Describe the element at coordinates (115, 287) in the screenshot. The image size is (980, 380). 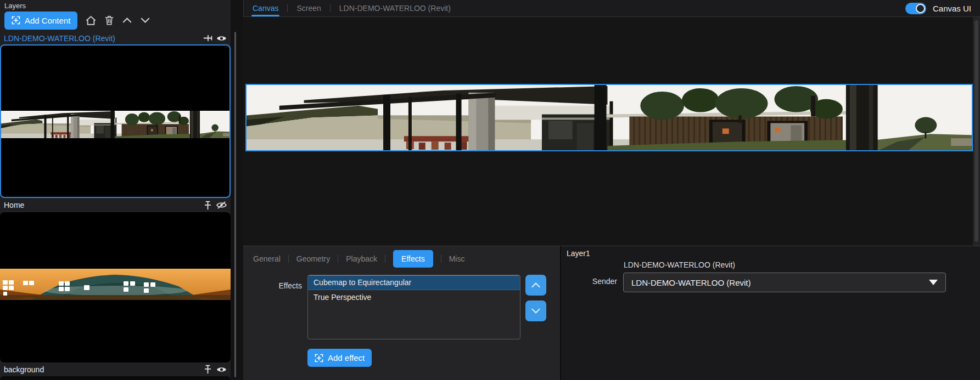
I see `layer-thumbnail-home` at that location.